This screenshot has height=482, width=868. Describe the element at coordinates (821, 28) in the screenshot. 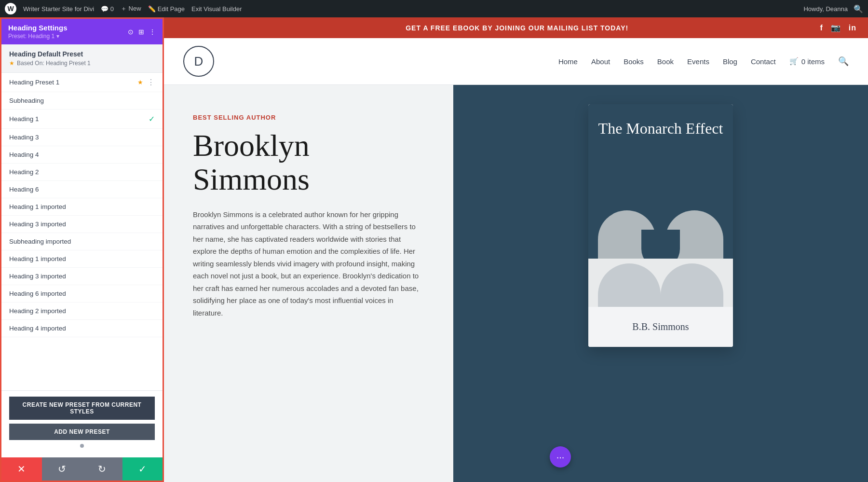

I see `facebook-icon: f` at that location.